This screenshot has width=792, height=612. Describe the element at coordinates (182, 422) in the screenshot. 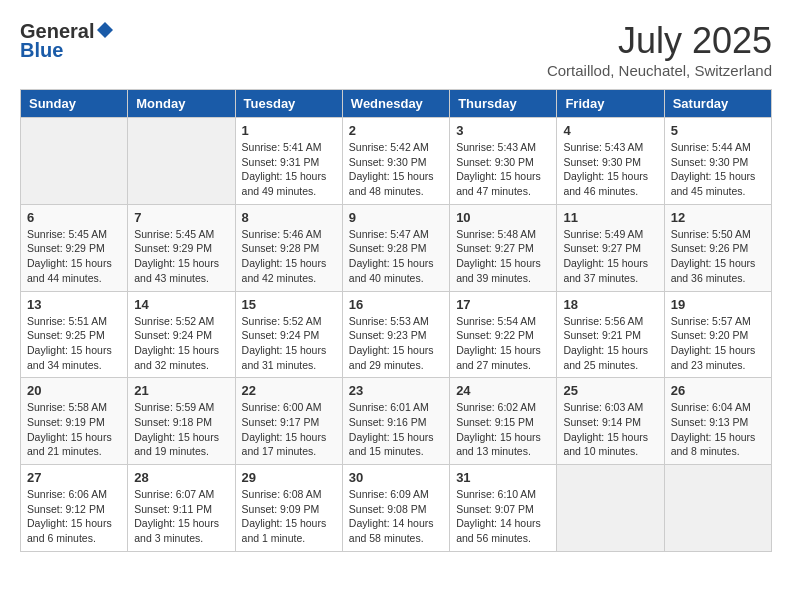

I see `calendar-cell: 21Sunrise: 5:59 AMSunset: 9:18 PMDayligh…` at that location.